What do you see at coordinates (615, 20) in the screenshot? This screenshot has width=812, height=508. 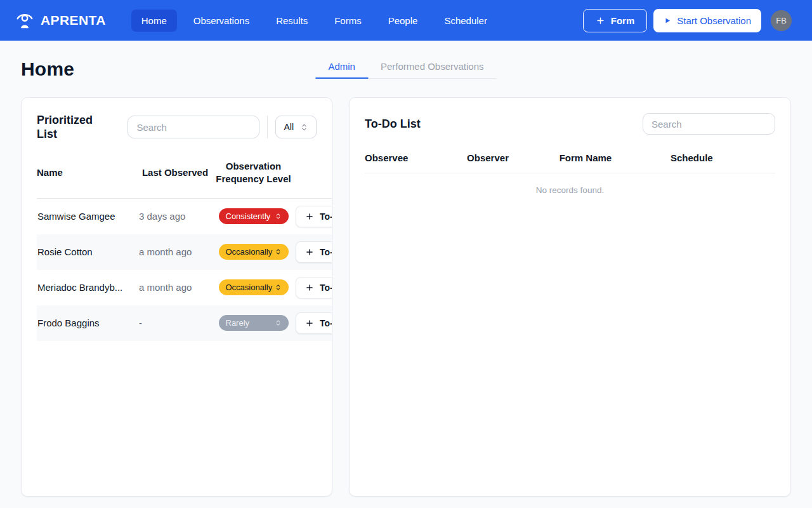 I see `form-button: Form` at bounding box center [615, 20].